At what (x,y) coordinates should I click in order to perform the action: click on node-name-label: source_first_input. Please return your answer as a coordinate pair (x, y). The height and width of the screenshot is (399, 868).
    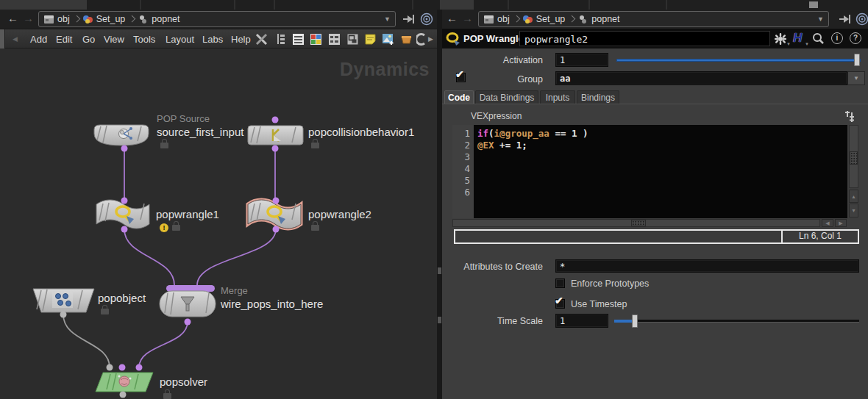
    Looking at the image, I should click on (202, 132).